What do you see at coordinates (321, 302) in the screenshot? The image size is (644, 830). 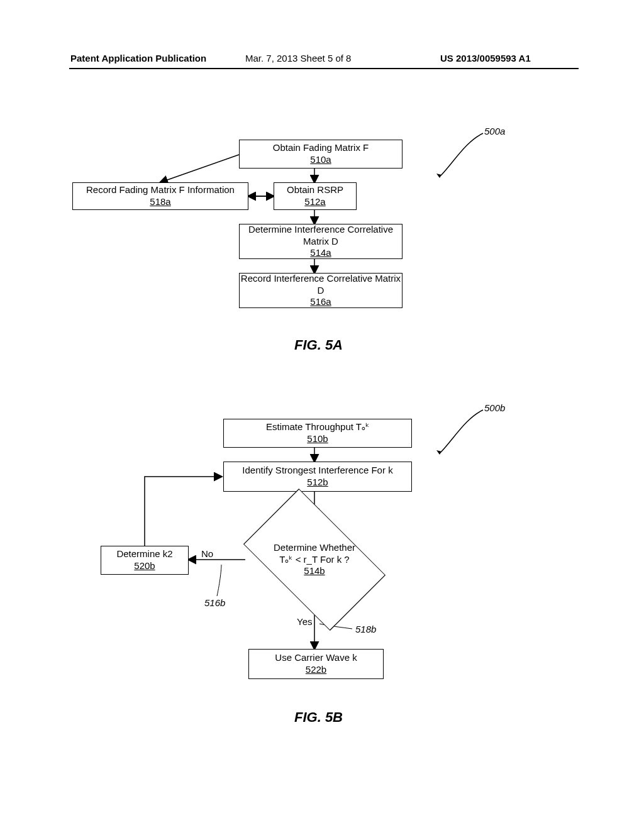 I see `box-516a-ref-inline: 516a` at bounding box center [321, 302].